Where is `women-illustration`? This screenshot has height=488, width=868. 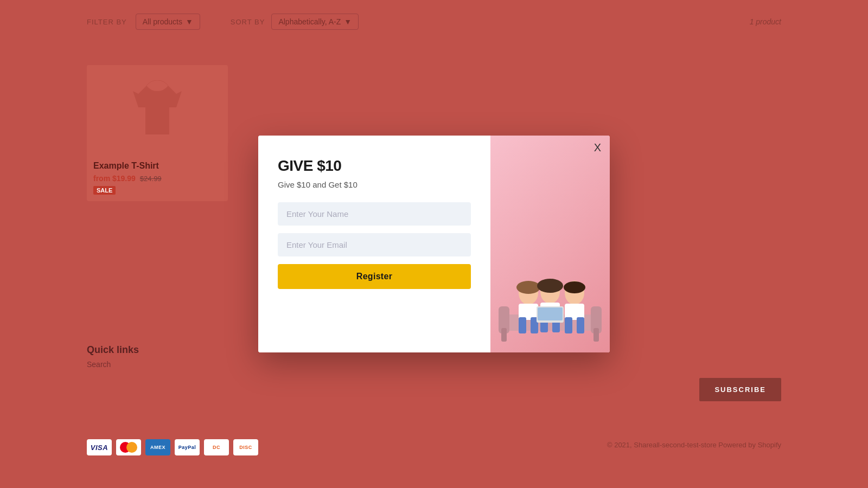
women-illustration is located at coordinates (550, 293).